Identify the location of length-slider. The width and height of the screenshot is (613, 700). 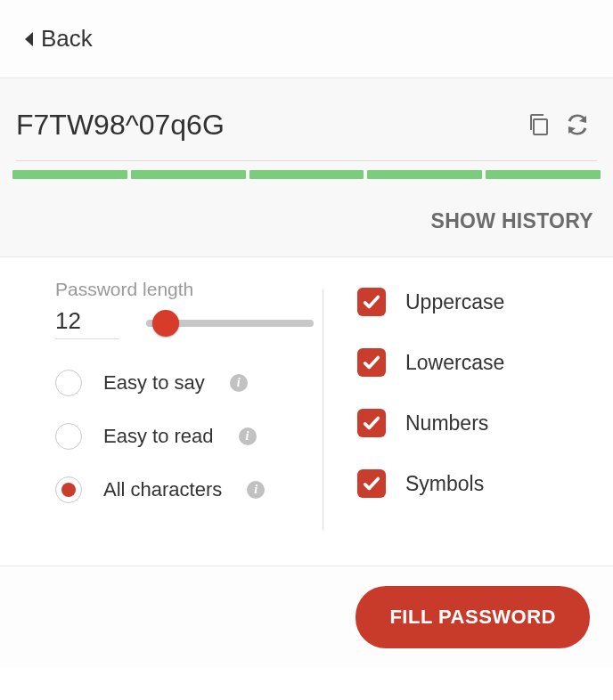
(230, 323).